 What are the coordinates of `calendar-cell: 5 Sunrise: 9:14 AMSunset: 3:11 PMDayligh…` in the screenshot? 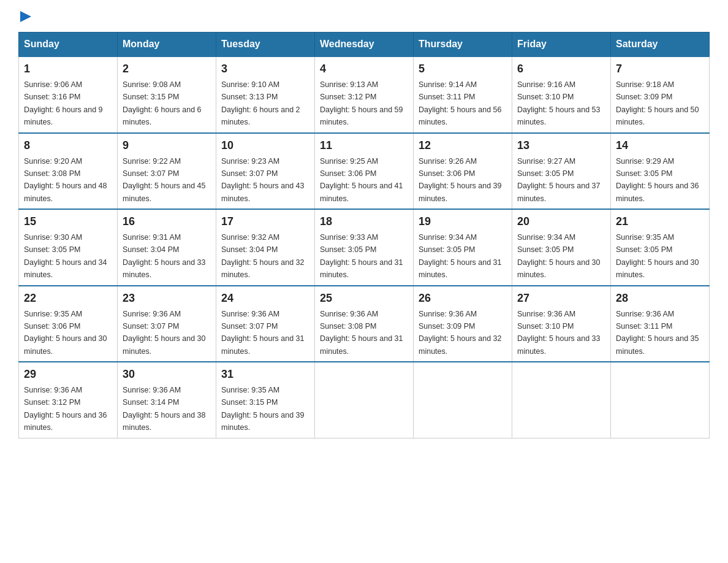 It's located at (463, 94).